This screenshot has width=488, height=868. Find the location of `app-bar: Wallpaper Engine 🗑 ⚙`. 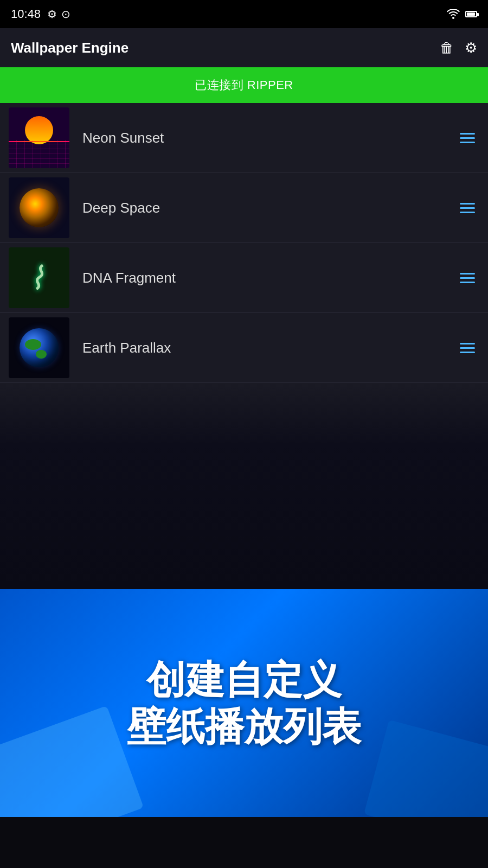

app-bar: Wallpaper Engine 🗑 ⚙ is located at coordinates (244, 48).